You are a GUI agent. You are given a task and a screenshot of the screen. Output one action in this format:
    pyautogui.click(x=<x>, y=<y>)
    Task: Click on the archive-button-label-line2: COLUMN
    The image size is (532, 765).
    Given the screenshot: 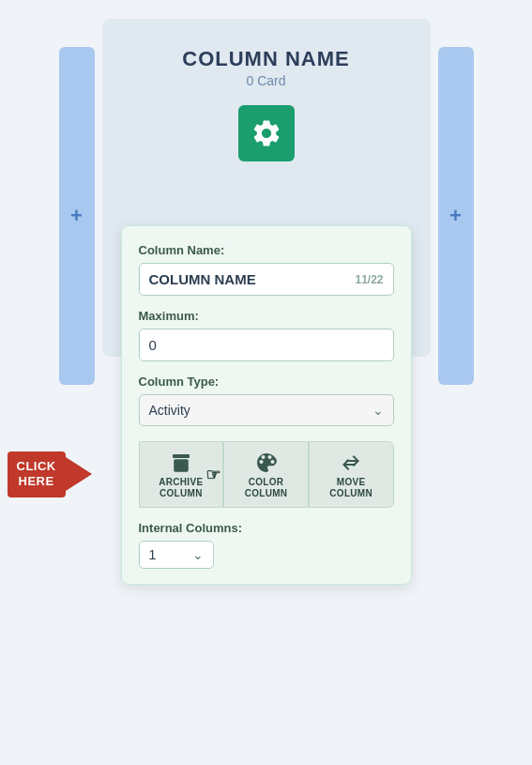 What is the action you would take?
    pyautogui.click(x=181, y=494)
    